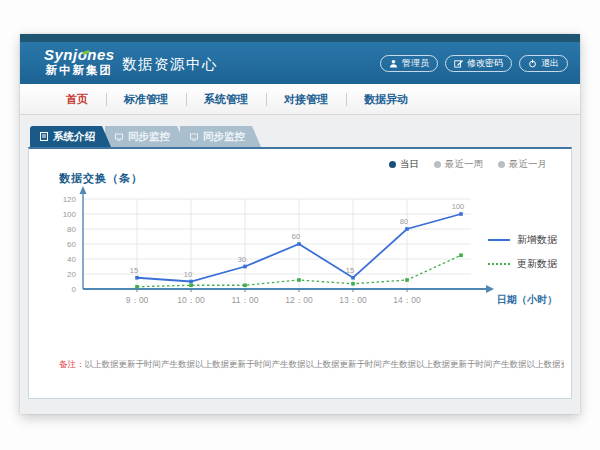  What do you see at coordinates (485, 64) in the screenshot?
I see `button-label: 修改密码` at bounding box center [485, 64].